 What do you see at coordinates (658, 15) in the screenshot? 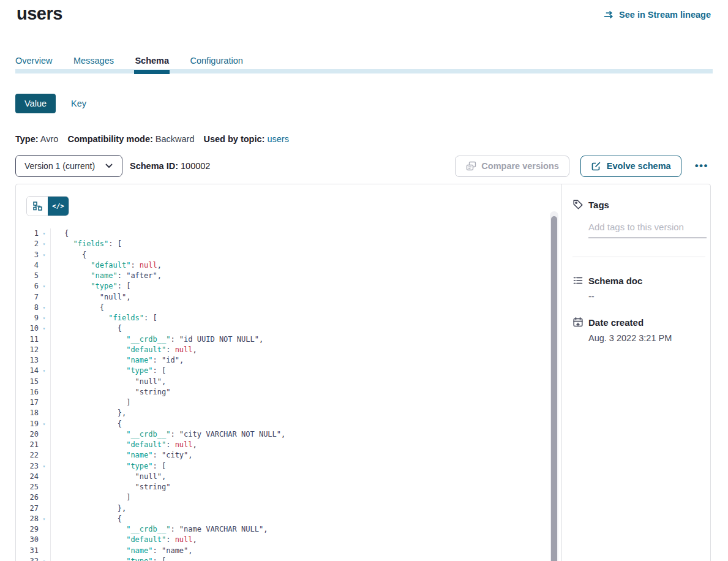
I see `stream-lineage-link: See in Stream lineage` at bounding box center [658, 15].